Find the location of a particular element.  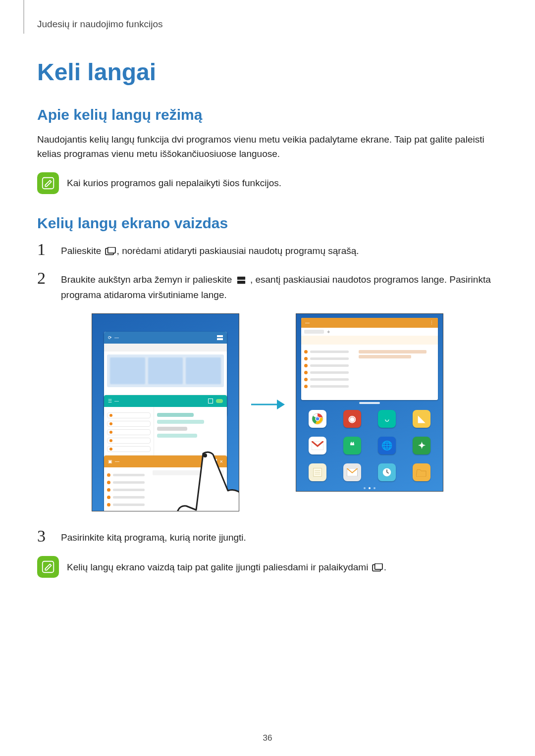

hangouts-icon: ❝ is located at coordinates (352, 446).